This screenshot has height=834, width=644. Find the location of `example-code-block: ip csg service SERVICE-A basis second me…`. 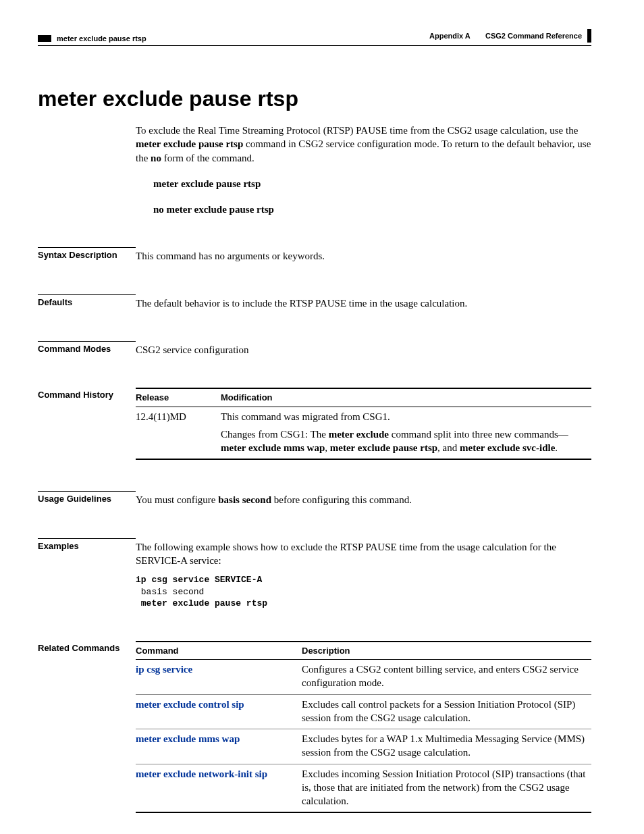

example-code-block: ip csg service SERVICE-A basis second me… is located at coordinates (363, 592).